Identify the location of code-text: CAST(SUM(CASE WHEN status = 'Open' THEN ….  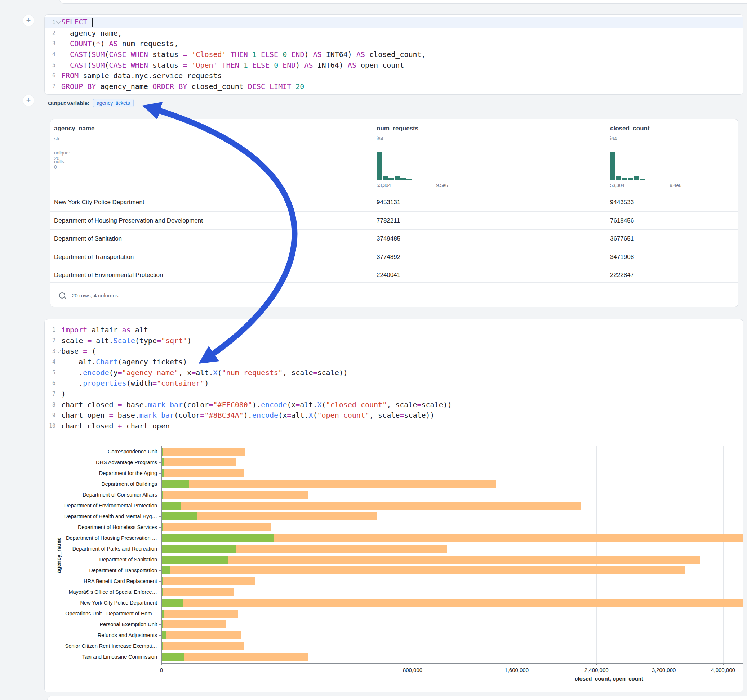
(233, 65).